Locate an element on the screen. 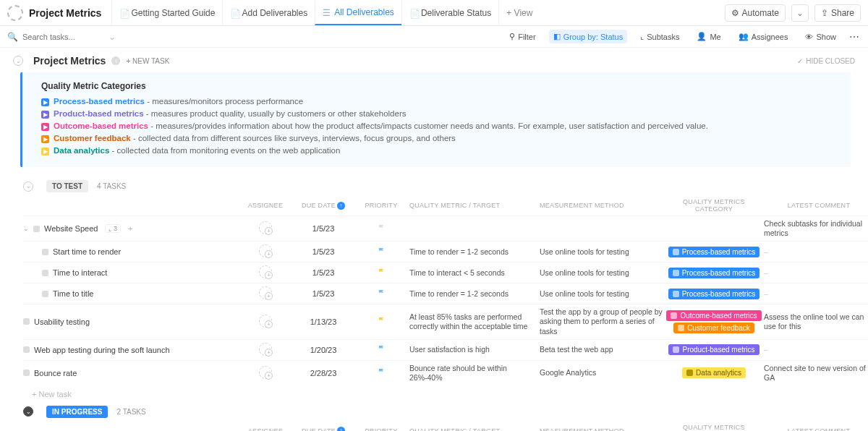 The image size is (868, 431). search-box: 🔍 ⌄ is located at coordinates (61, 37).